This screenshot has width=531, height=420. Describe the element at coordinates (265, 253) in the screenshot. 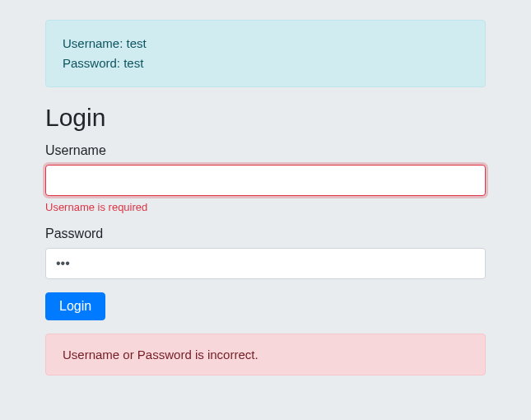

I see `password-group: Password` at that location.